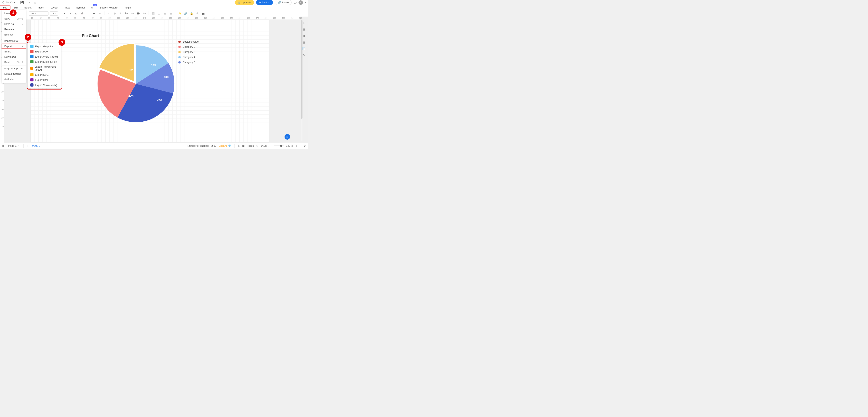 This screenshot has width=868, height=417. Describe the element at coordinates (76, 13) in the screenshot. I see `underline-button: U` at that location.